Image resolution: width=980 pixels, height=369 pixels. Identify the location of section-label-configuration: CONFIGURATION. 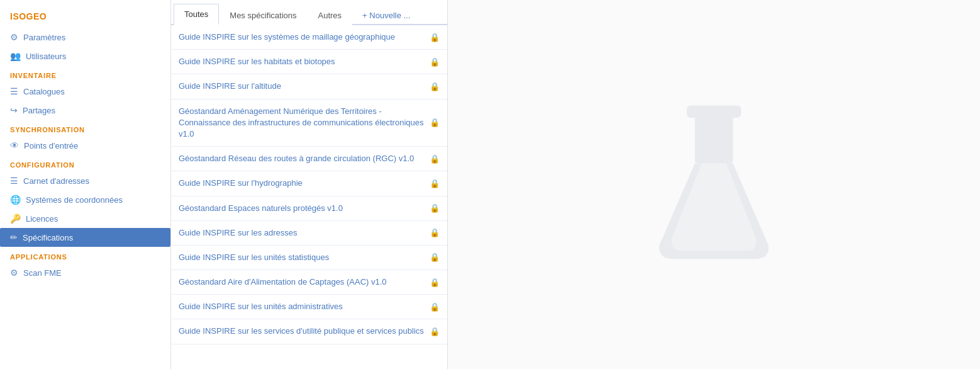
(86, 163).